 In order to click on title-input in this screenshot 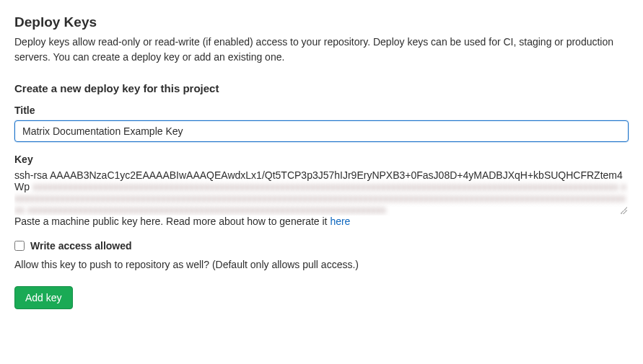, I will do `click(322, 131)`.